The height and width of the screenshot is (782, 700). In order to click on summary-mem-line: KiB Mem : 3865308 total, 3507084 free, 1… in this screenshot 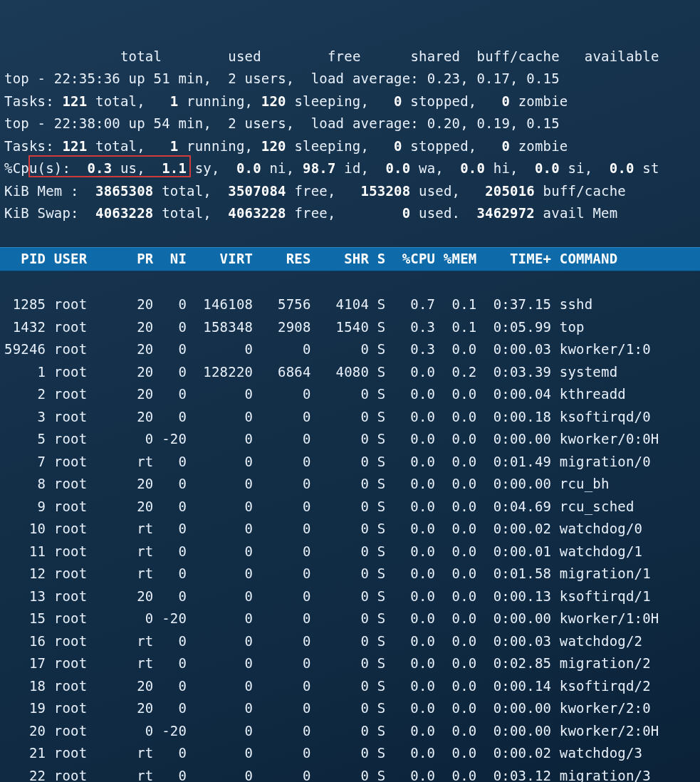, I will do `click(315, 191)`.